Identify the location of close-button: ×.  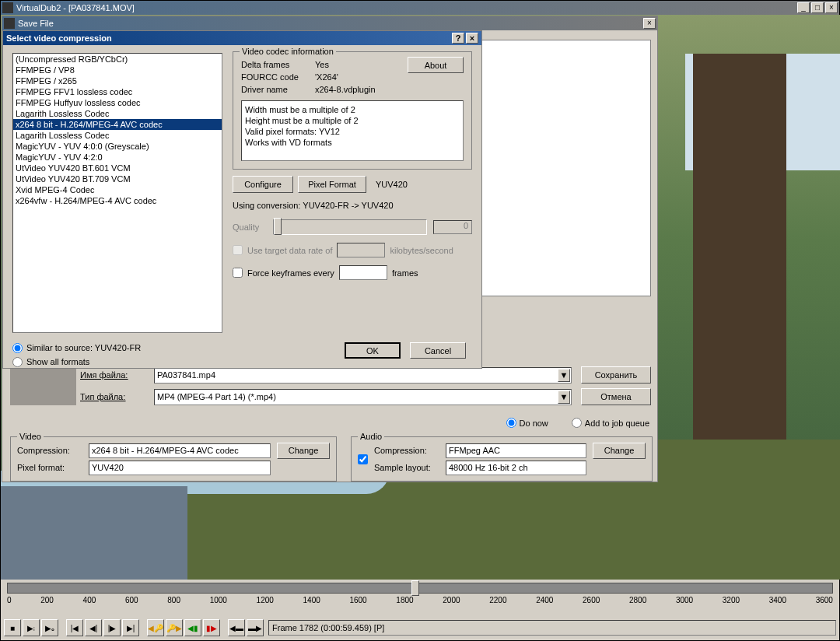
(831, 8).